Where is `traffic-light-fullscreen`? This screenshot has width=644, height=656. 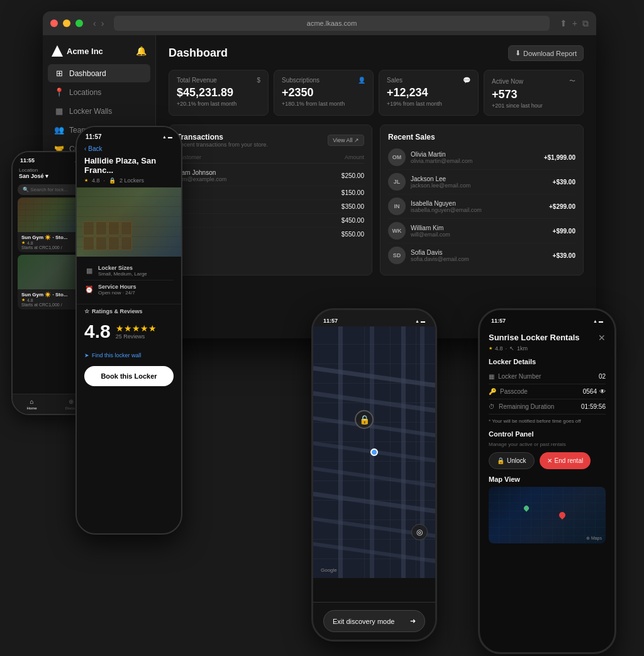 traffic-light-fullscreen is located at coordinates (79, 23).